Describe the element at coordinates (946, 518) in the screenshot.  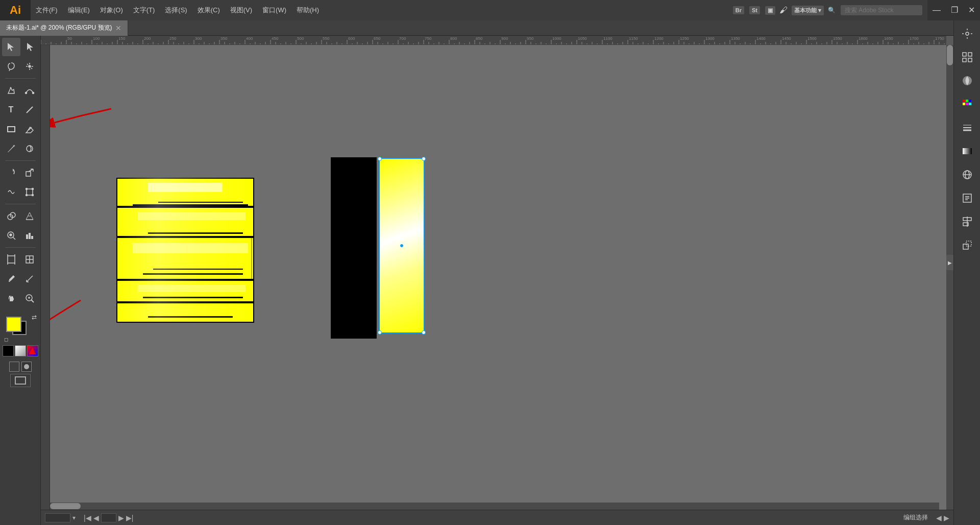
I see `scroll-right-btn: ▶` at that location.